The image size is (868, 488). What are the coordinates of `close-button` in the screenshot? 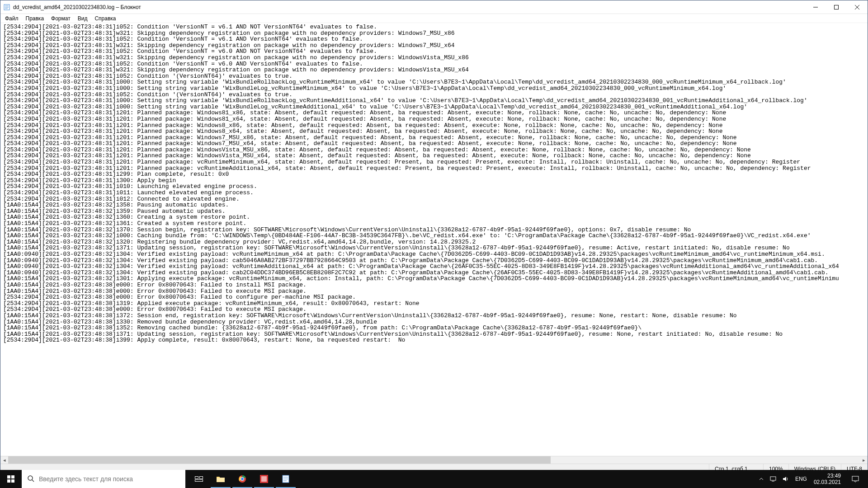 It's located at (857, 7).